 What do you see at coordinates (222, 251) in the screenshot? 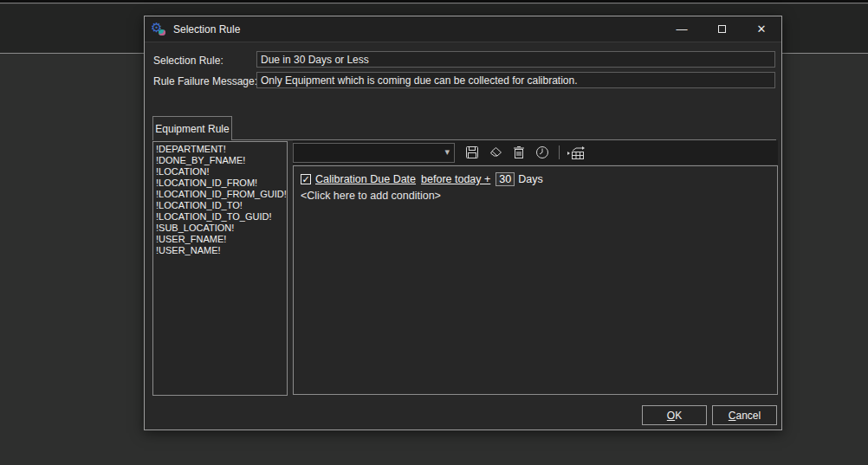
I see `list-item: !USER_NAME!` at bounding box center [222, 251].